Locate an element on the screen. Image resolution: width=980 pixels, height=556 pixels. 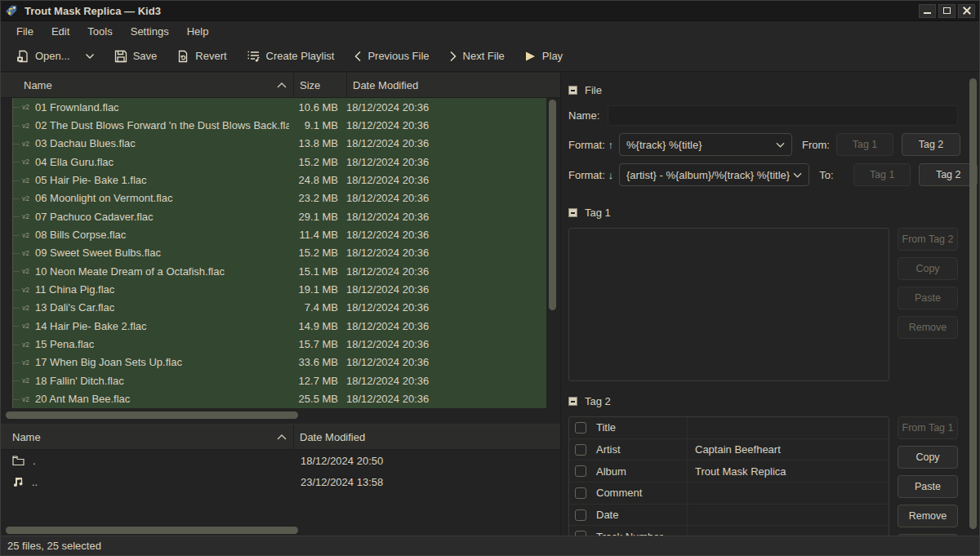
open-dropdown-button is located at coordinates (90, 56).